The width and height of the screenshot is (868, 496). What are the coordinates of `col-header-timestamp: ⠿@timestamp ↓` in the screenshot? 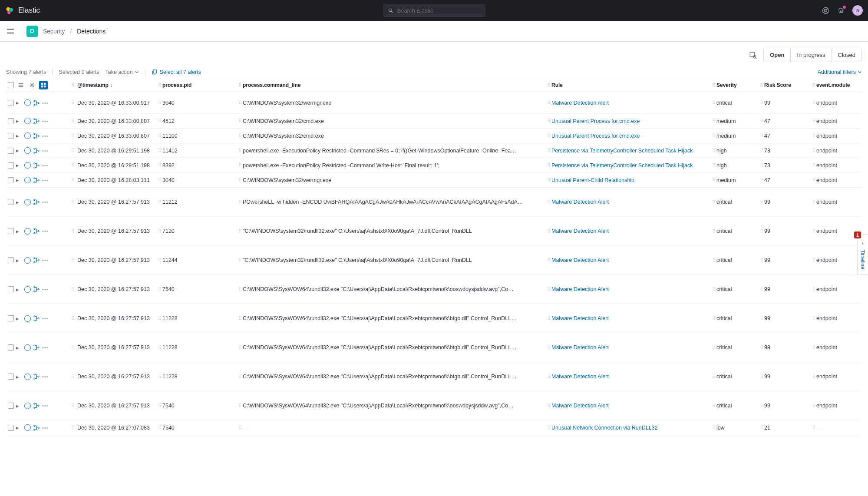 It's located at (115, 85).